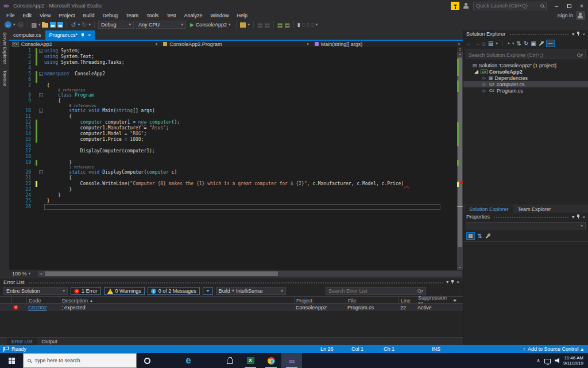 This screenshot has width=588, height=368. Describe the element at coordinates (477, 71) in the screenshot. I see `collapse-icon: ◢` at that location.